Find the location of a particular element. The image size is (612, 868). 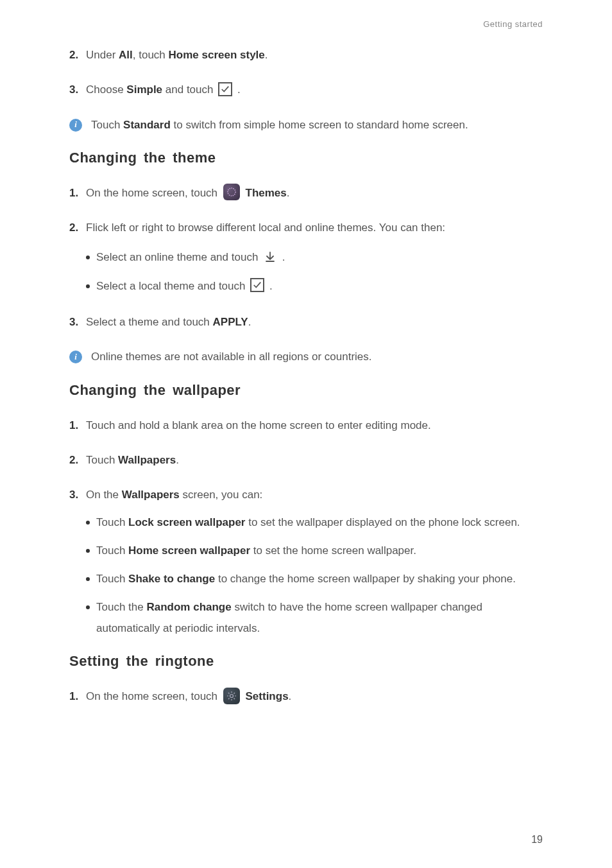

wallpaper-step-3: 3. On the Wallpapers screen, you can: is located at coordinates (306, 495).